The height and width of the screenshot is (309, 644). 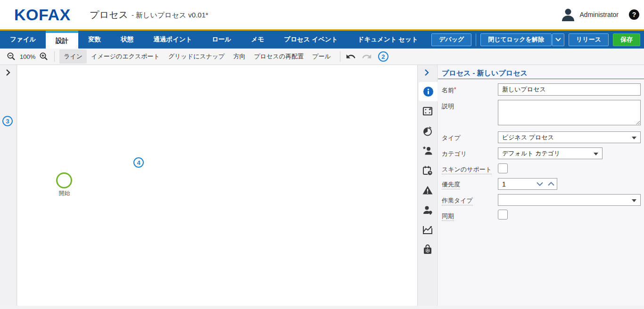 I want to click on start-node, so click(x=64, y=180).